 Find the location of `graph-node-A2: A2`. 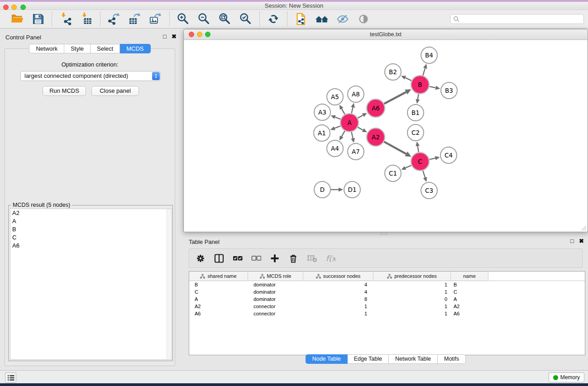

graph-node-A2: A2 is located at coordinates (376, 137).